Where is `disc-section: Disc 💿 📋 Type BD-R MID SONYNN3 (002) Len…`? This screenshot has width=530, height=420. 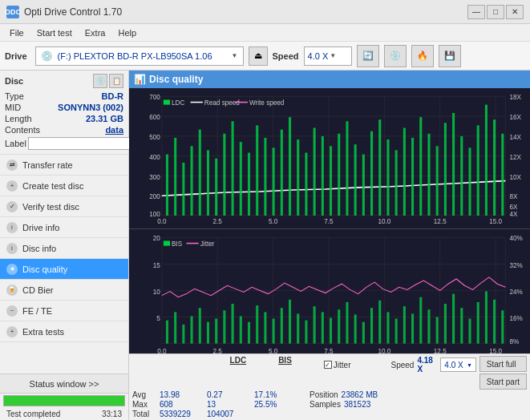 disc-section: Disc 💿 📋 Type BD-R MID SONYNN3 (002) Len… is located at coordinates (64, 112).